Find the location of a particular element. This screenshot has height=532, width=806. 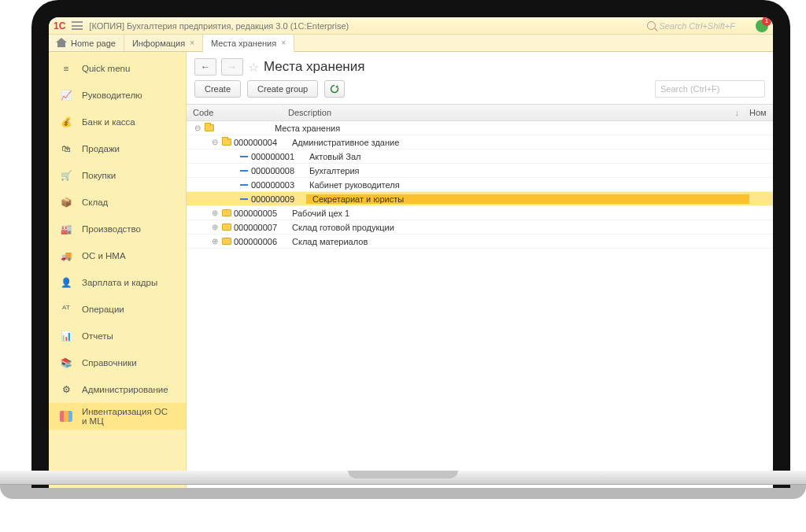

notifications-icon is located at coordinates (762, 26).